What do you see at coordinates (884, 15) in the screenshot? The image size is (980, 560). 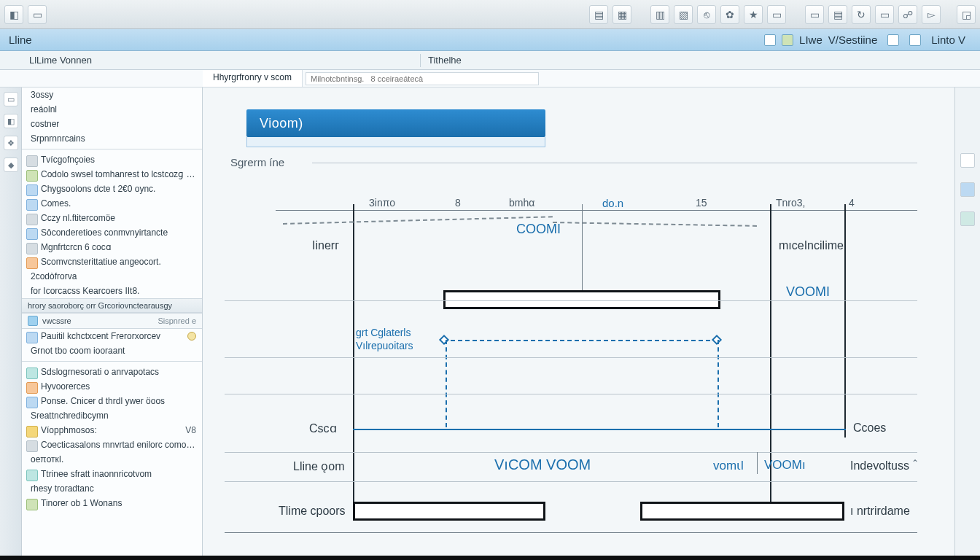 I see `tb-page2-icon: ▭` at bounding box center [884, 15].